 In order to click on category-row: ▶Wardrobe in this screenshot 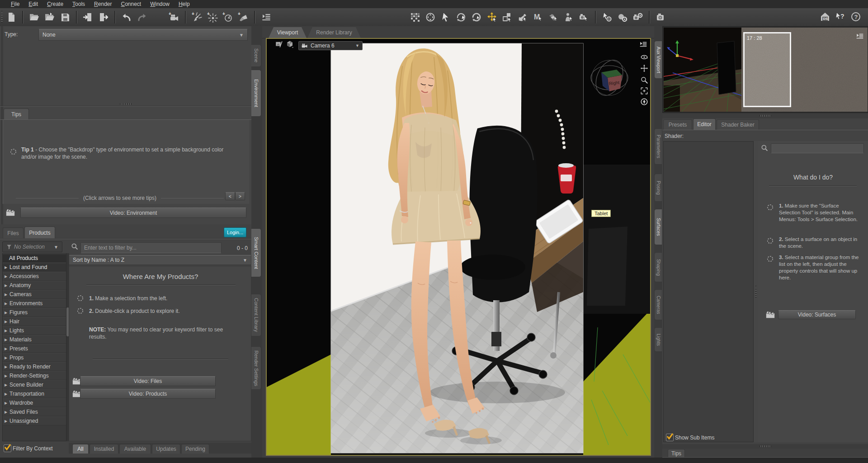, I will do `click(34, 403)`.